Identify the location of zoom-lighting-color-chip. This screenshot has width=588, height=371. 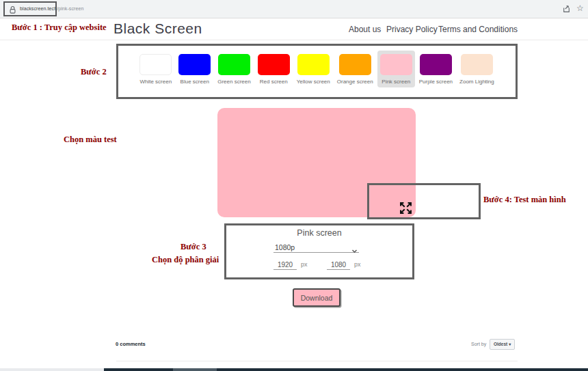
(477, 64).